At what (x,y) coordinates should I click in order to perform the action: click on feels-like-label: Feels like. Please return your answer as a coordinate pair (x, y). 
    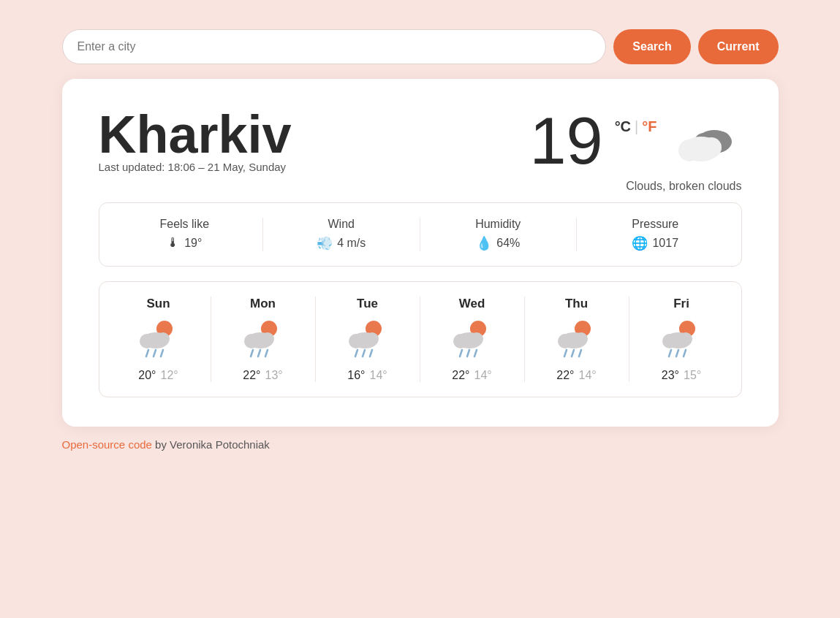
    Looking at the image, I should click on (184, 224).